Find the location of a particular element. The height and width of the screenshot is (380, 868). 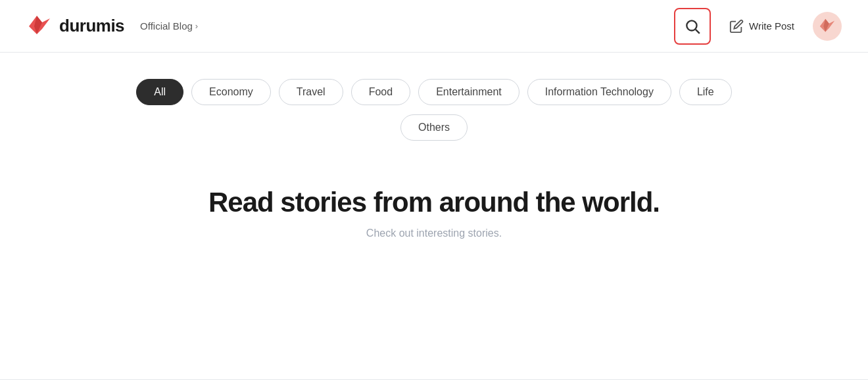

chevron-right-icon: › is located at coordinates (197, 26).